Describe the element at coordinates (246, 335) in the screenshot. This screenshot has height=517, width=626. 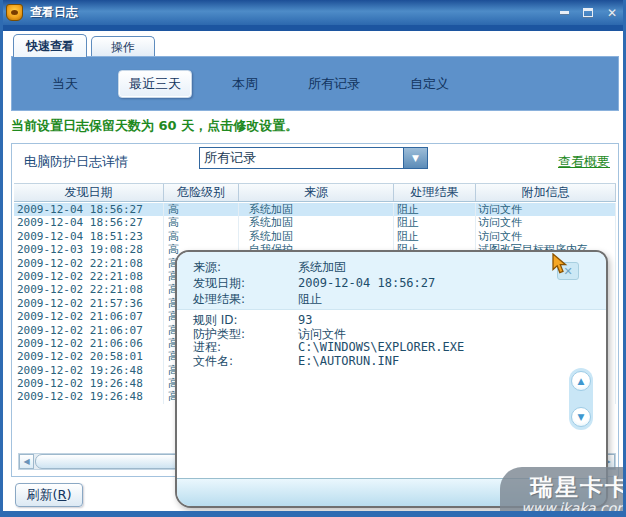
I see `field-label: 防护类型:` at that location.